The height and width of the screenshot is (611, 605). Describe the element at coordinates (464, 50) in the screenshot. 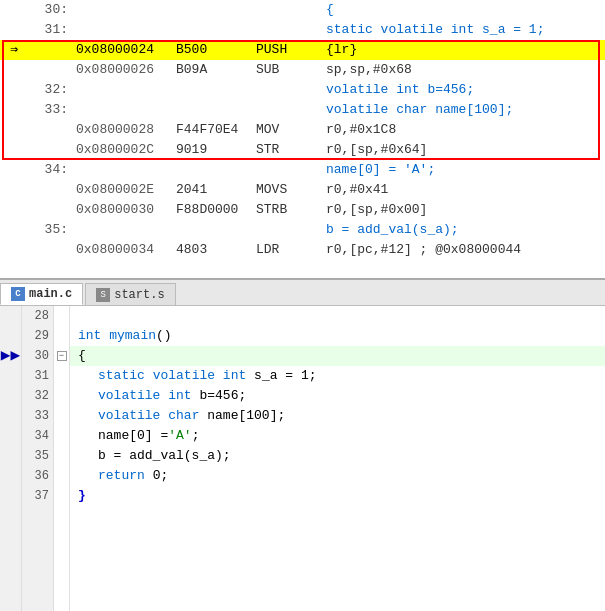

I see `col-arg: {lr}` at that location.